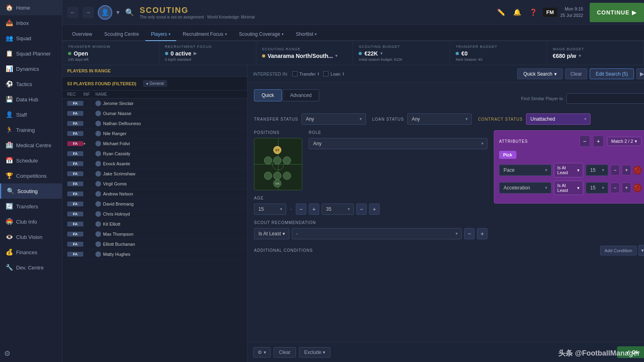  What do you see at coordinates (155, 154) in the screenshot?
I see `player-row: FA Ryan Cassidy` at bounding box center [155, 154].